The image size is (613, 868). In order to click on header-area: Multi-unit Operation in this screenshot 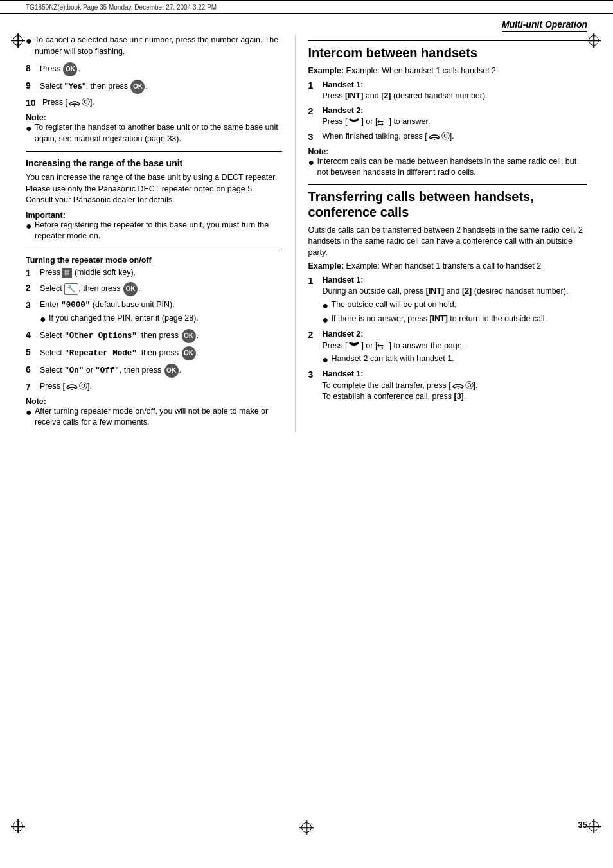, I will do `click(306, 24)`.